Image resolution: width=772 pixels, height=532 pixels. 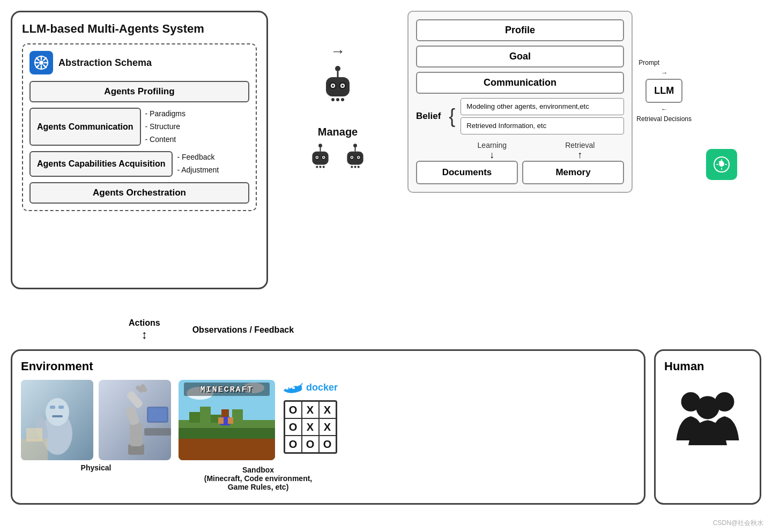 What do you see at coordinates (139, 164) in the screenshot?
I see `capabilities-row: Agents Capabilities Acquisition - Feedba…` at bounding box center [139, 164].